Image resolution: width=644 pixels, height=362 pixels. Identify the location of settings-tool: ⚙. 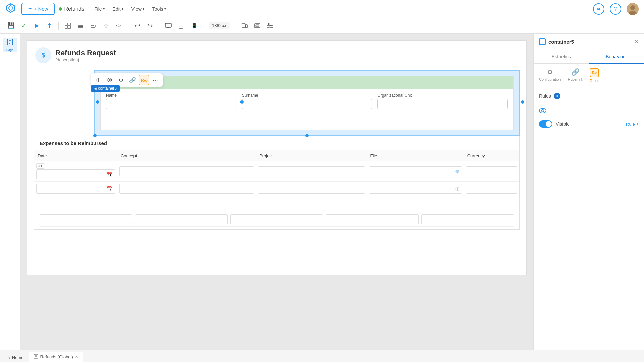
(121, 80).